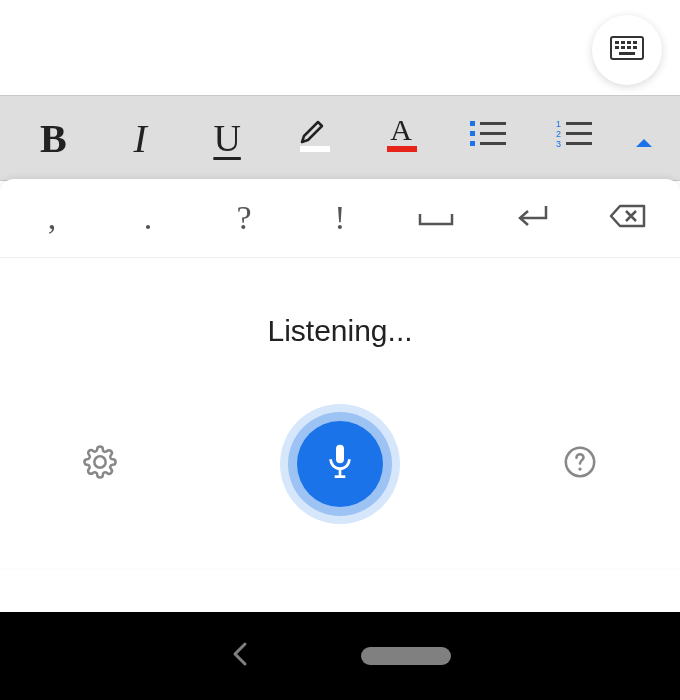 The width and height of the screenshot is (680, 700). Describe the element at coordinates (401, 138) in the screenshot. I see `font-color-icon: A` at that location.